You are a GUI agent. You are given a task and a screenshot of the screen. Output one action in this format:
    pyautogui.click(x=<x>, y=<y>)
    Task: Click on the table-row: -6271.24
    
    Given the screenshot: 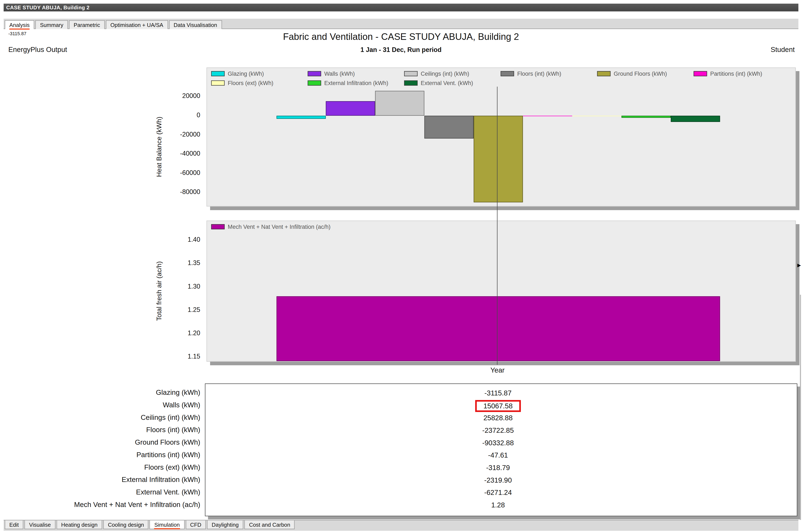 What is the action you would take?
    pyautogui.click(x=498, y=493)
    